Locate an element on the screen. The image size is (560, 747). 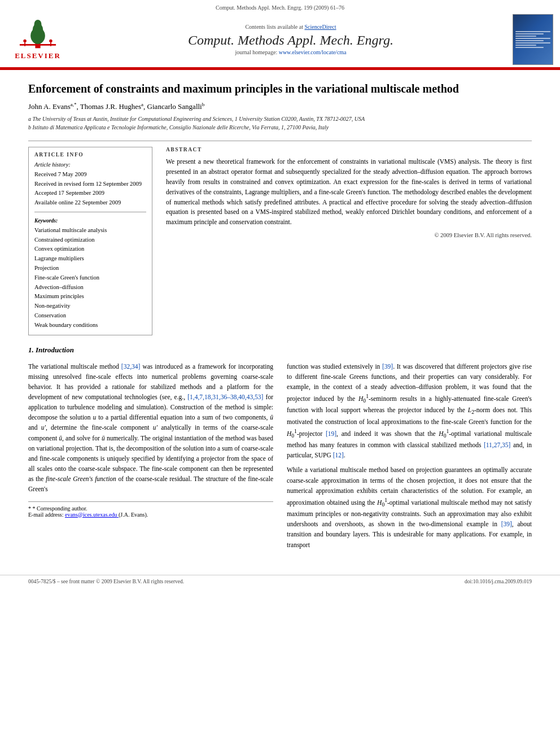
footnote-email-link: evans@ices.utexas.edu is located at coordinates (91, 515).